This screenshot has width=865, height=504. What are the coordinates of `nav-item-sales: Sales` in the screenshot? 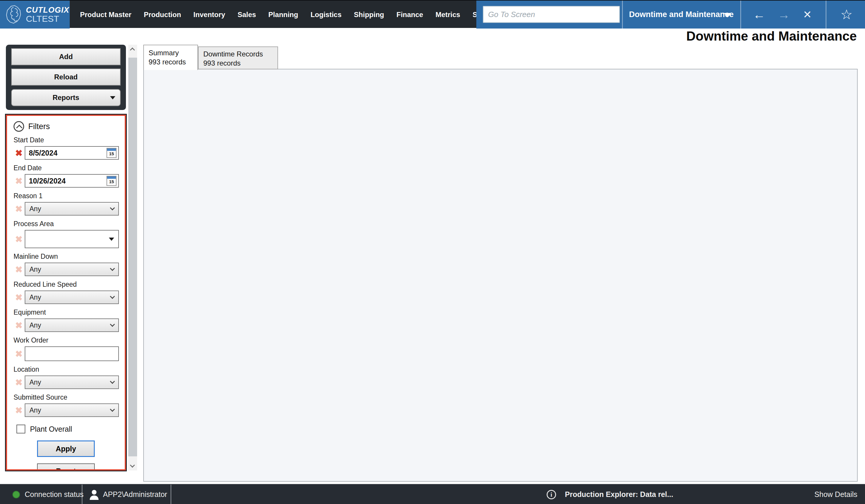 It's located at (247, 15).